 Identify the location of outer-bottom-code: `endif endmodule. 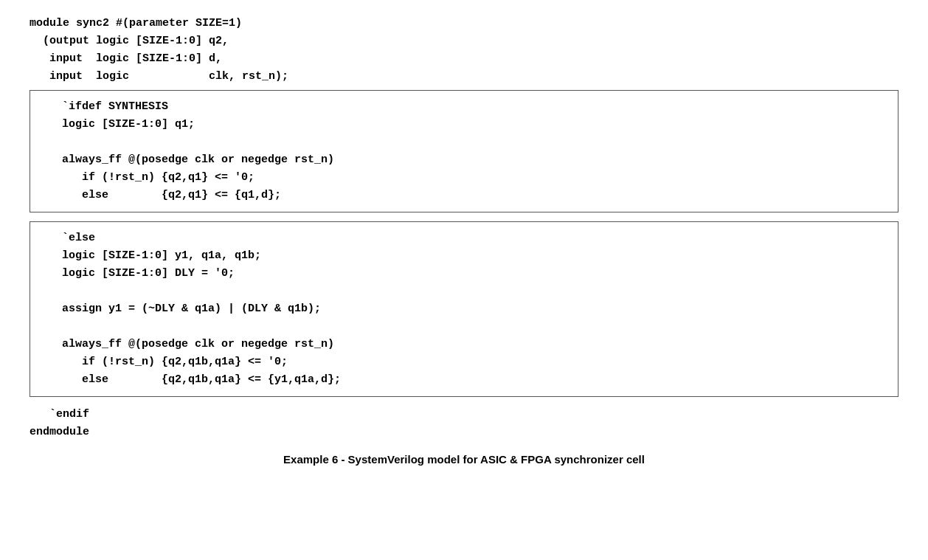
(464, 424).